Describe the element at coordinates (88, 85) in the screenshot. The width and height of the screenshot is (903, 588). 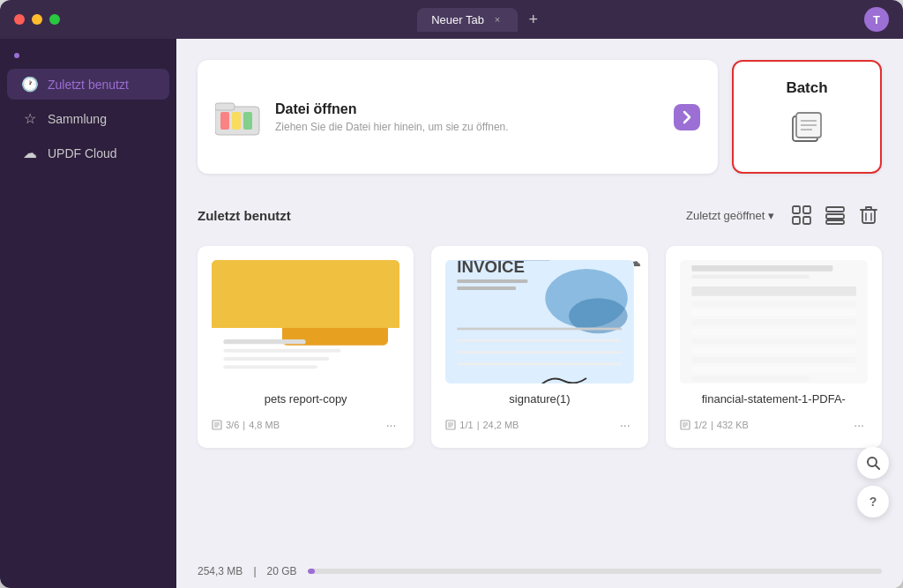
I see `sidebar-item-label-recently: Zuletzt benutzt` at that location.